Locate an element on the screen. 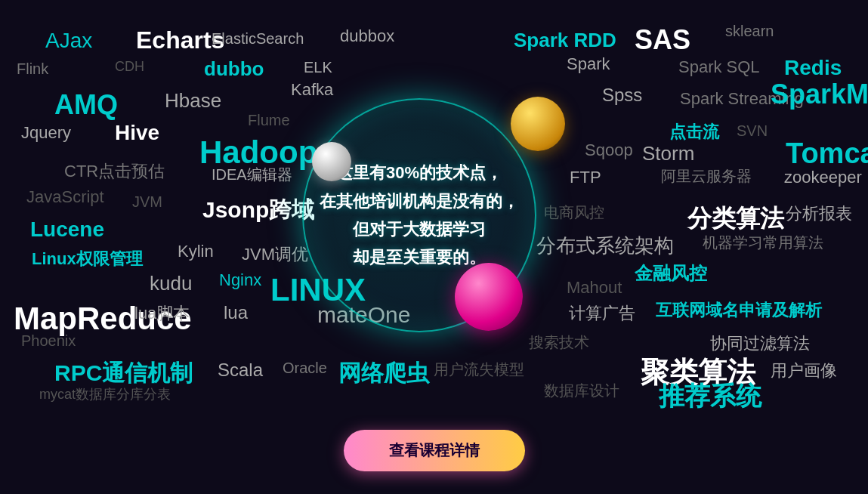 This screenshot has height=494, width=868. word-item: Redis is located at coordinates (813, 68).